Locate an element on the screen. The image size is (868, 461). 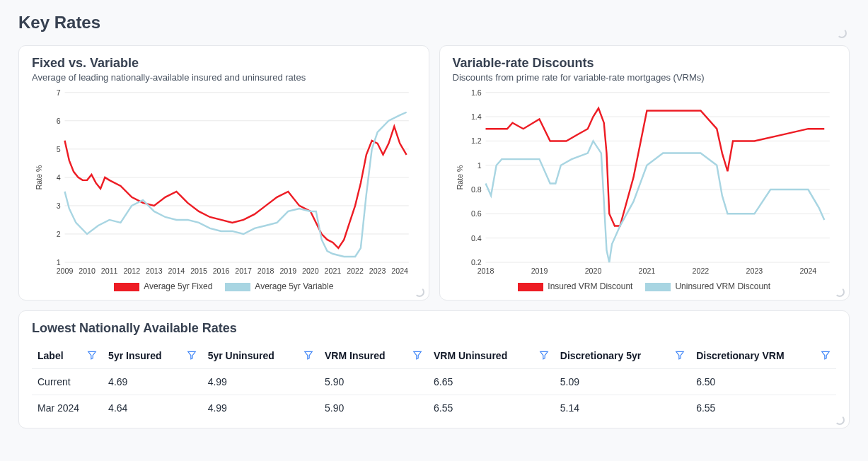
svg-text: 7 is located at coordinates (59, 93).